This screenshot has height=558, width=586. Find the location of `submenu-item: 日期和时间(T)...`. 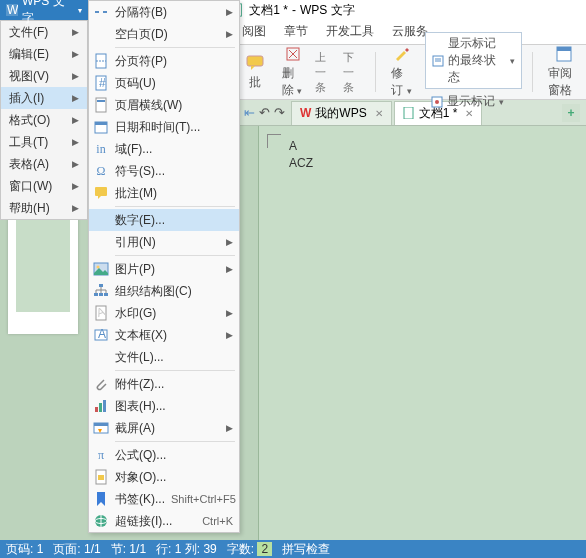

submenu-item: 日期和时间(T)... is located at coordinates (164, 127).